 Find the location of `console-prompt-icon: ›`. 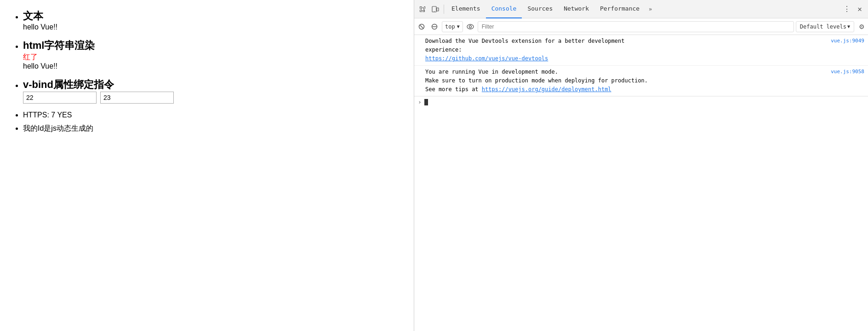

console-prompt-icon: › is located at coordinates (420, 102).